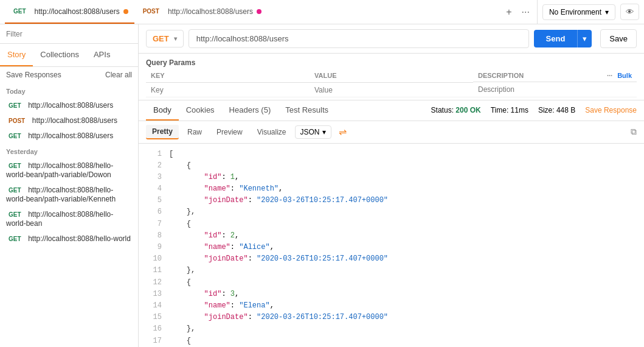  What do you see at coordinates (404, 189) in the screenshot?
I see `line-content: "name": "Kenneth",` at bounding box center [404, 189].